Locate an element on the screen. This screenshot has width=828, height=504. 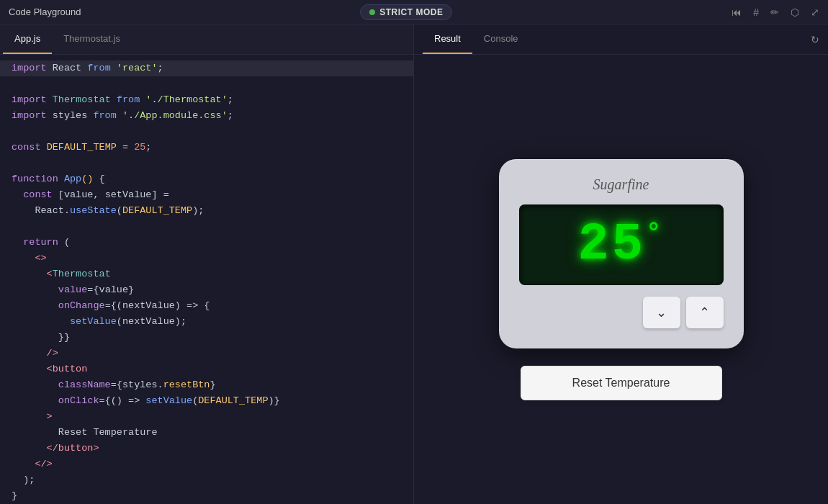
strict-mode-label: STRICT MODE is located at coordinates (411, 12).